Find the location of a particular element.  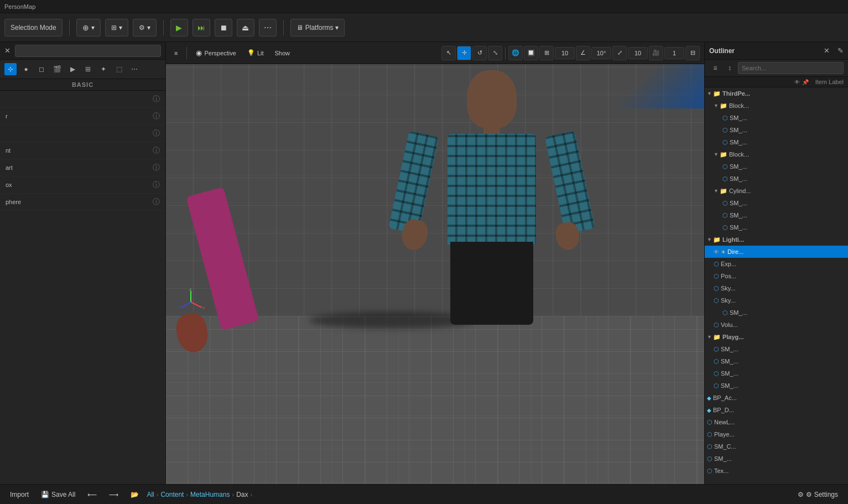

outliner-item-playe: ⬡ Playe... is located at coordinates (777, 434).